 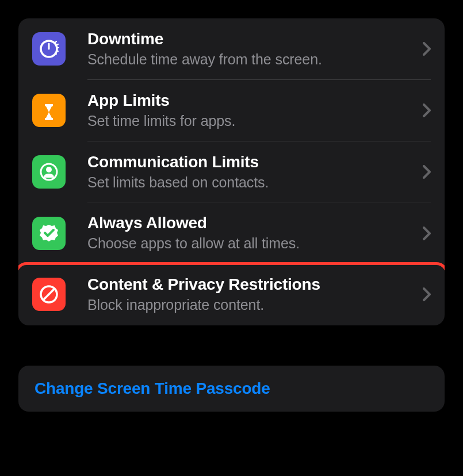 What do you see at coordinates (49, 294) in the screenshot?
I see `content-privacy-icon` at bounding box center [49, 294].